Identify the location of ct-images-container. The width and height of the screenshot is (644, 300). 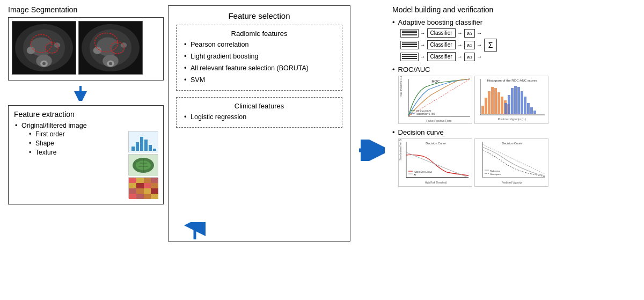
(86, 48).